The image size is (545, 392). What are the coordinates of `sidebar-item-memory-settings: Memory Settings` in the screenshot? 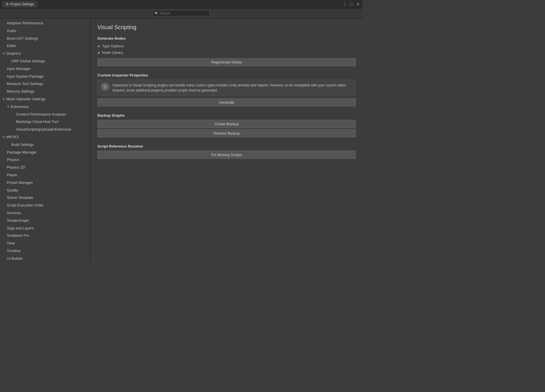 It's located at (45, 92).